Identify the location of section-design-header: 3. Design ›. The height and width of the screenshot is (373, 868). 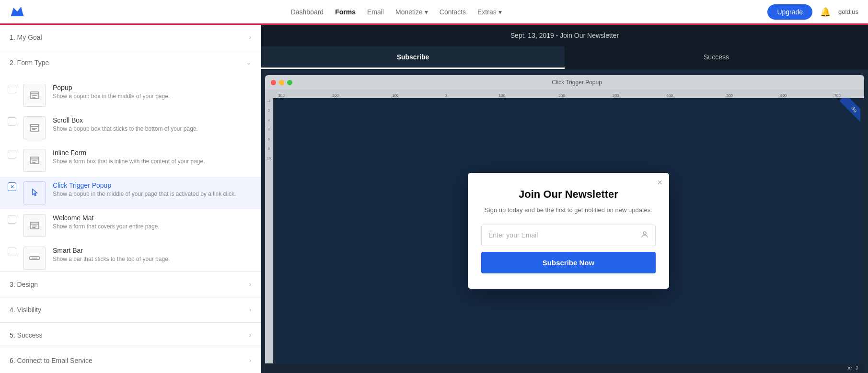
(130, 284).